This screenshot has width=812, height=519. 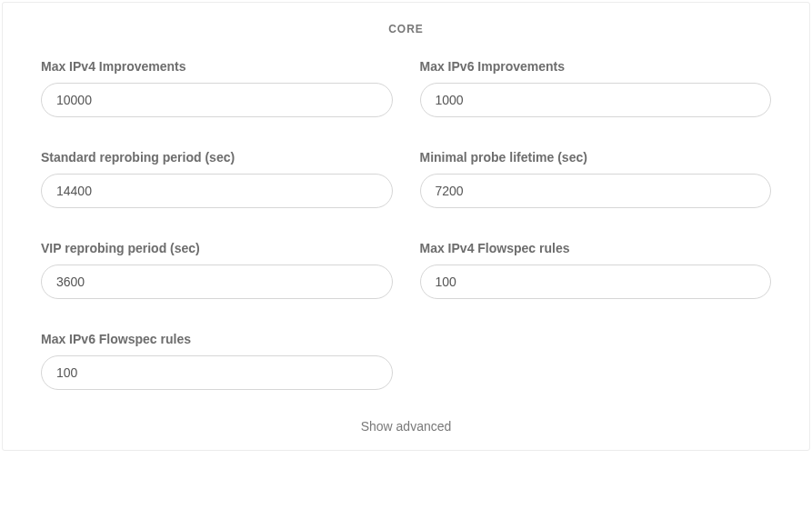 I want to click on field-max-ipv4-improvements: Max IPv4 Improvements, so click(x=216, y=88).